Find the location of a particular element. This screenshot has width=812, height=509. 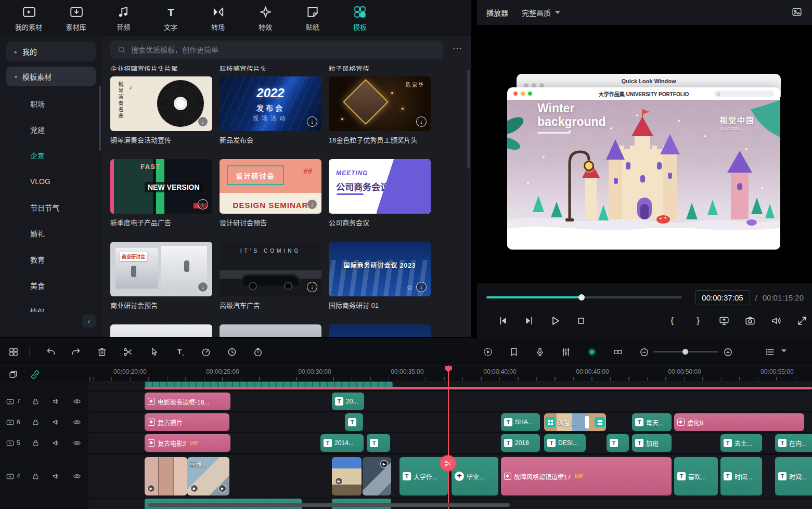

track-overview-line is located at coordinates (479, 388).